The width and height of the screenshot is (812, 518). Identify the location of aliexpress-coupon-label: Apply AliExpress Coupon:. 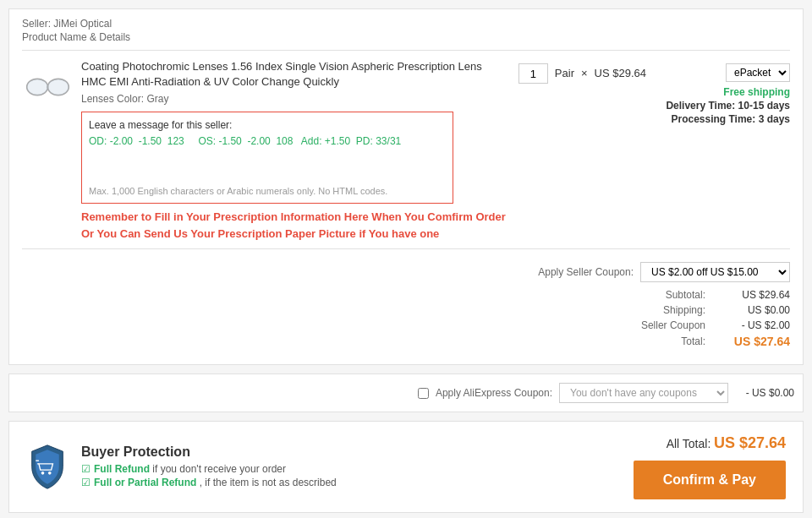
(494, 393).